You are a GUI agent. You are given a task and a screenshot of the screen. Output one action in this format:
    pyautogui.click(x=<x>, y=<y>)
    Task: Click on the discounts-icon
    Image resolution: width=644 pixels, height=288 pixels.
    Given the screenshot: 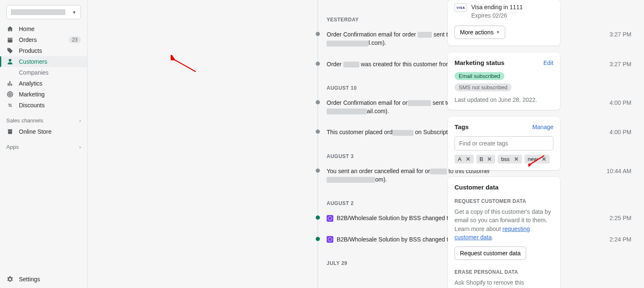 What is the action you would take?
    pyautogui.click(x=10, y=105)
    